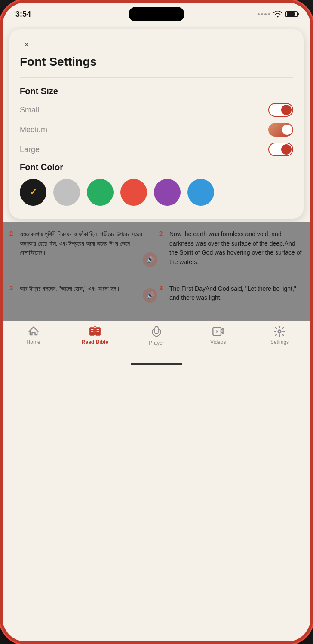 The height and width of the screenshot is (644, 313). Describe the element at coordinates (156, 332) in the screenshot. I see `prayer-icon` at that location.